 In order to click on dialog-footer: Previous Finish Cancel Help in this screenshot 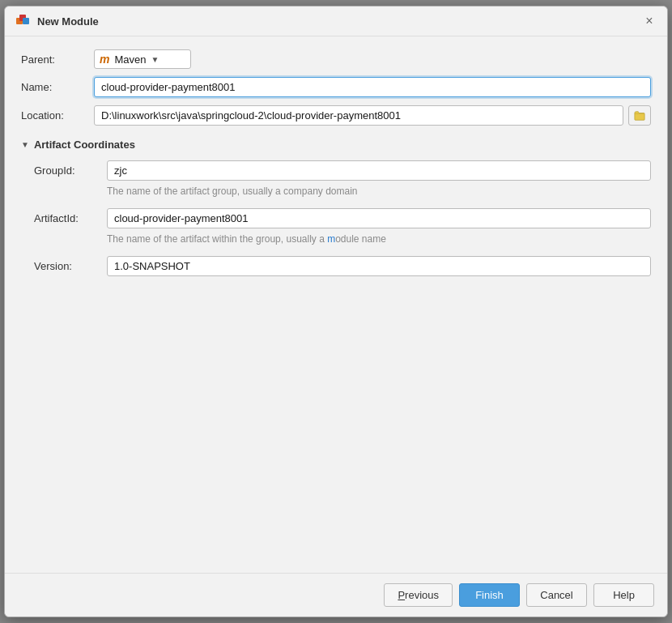, I will do `click(336, 595)`.